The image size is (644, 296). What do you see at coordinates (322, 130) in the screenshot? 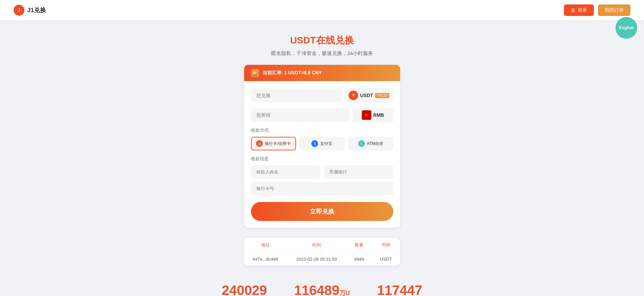
I see `payment-label: 收款方式` at bounding box center [322, 130].